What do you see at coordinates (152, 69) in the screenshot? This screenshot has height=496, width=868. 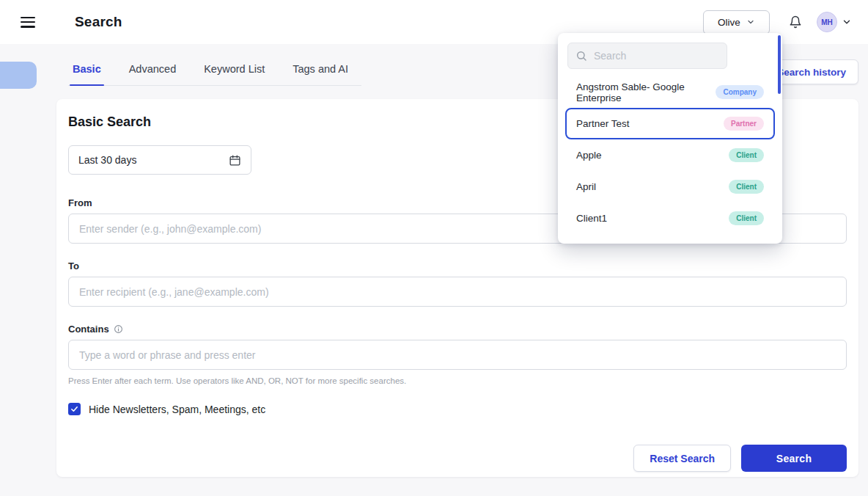 I see `tab-advanced: Advanced` at bounding box center [152, 69].